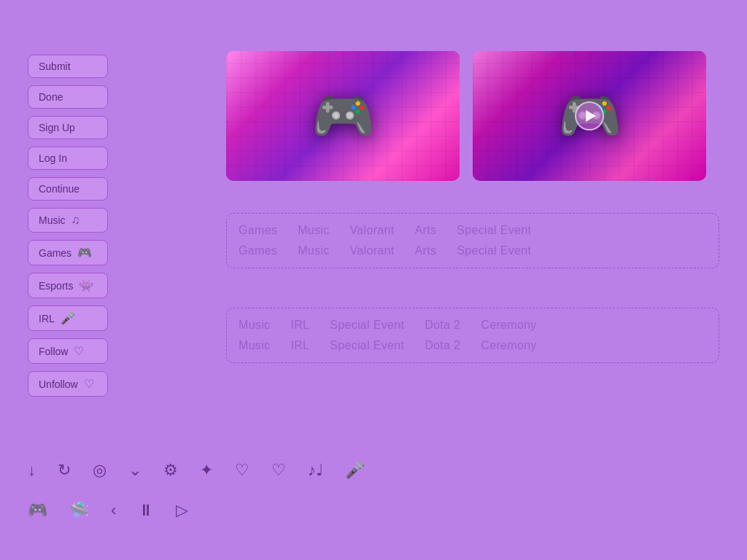  I want to click on esports-icon: 👾, so click(86, 286).